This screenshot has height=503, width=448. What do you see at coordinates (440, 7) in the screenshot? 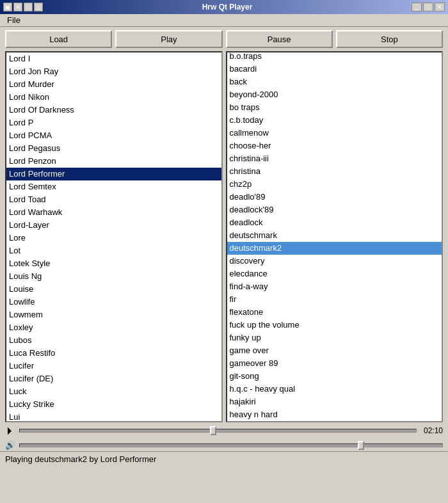
I see `close-button: ✕` at bounding box center [440, 7].